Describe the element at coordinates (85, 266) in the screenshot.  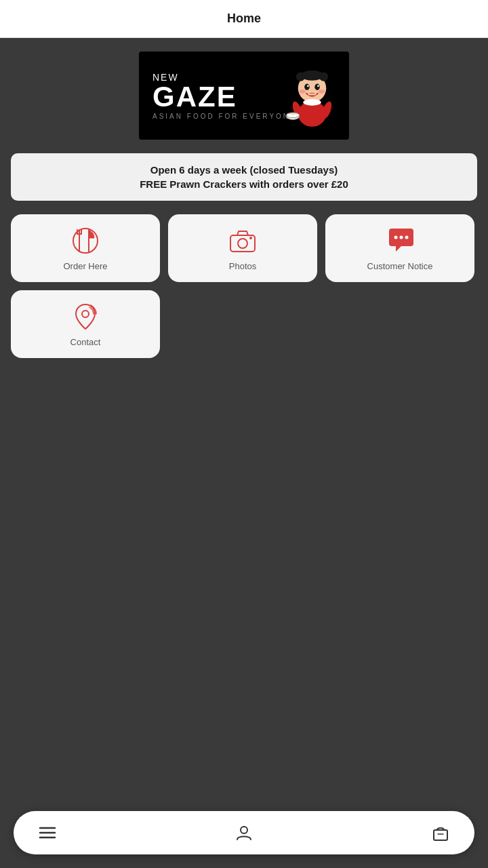
I see `order-here-label: Order Here` at that location.